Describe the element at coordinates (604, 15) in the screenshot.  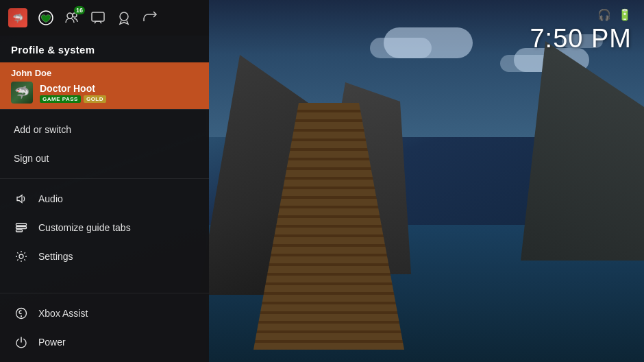
I see `headphone-icon: 🎧` at that location.